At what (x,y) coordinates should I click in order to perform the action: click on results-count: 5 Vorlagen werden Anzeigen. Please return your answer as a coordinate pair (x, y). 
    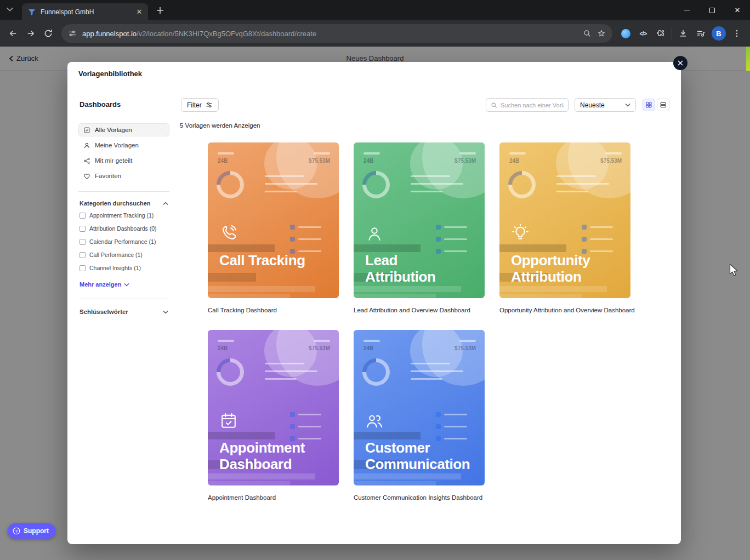
    Looking at the image, I should click on (220, 125).